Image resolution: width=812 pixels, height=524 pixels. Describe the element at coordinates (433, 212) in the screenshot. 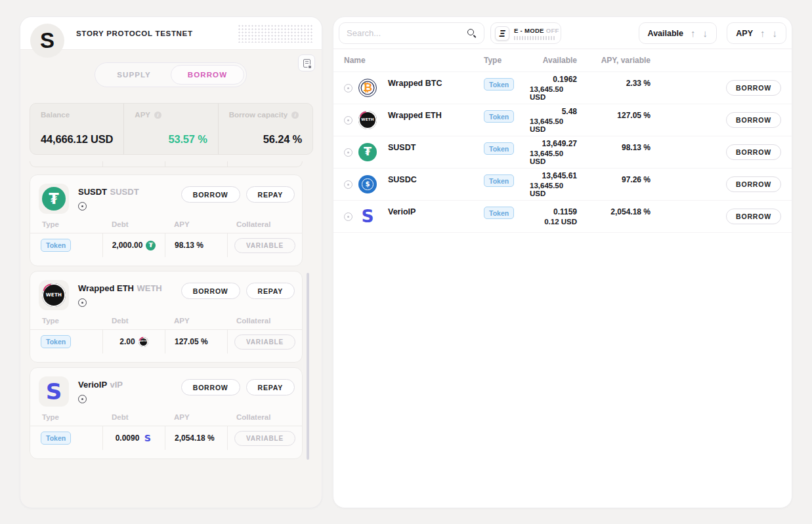

I see `asset-name: VerioIP` at that location.